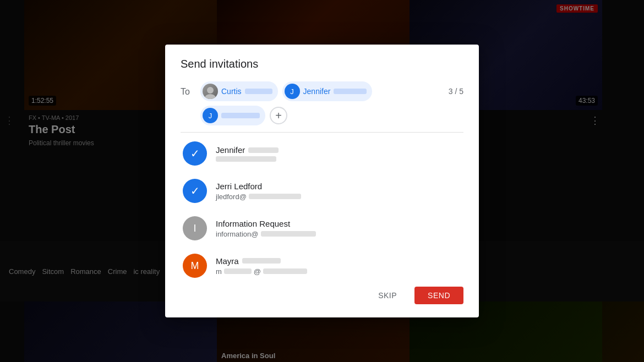 The image size is (644, 362). Describe the element at coordinates (261, 261) in the screenshot. I see `contact-name-redact-mayra` at that location.